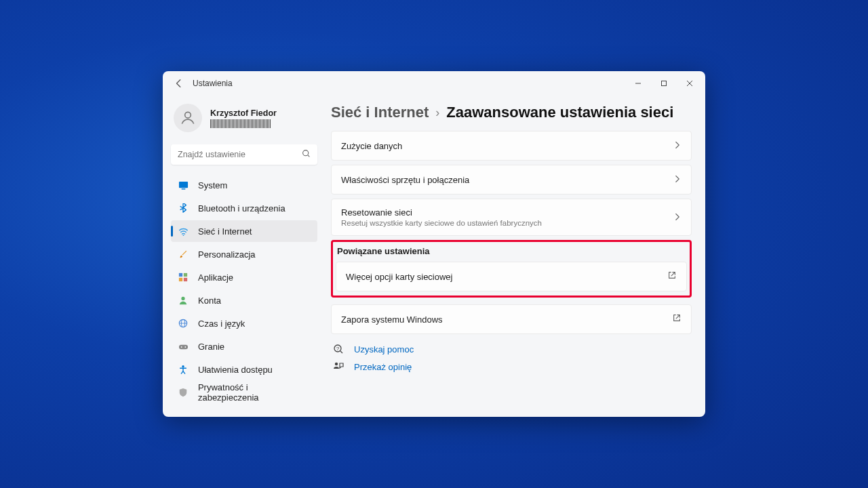 The image size is (868, 488). Describe the element at coordinates (210, 301) in the screenshot. I see `sidebar-item-label: Konta` at that location.